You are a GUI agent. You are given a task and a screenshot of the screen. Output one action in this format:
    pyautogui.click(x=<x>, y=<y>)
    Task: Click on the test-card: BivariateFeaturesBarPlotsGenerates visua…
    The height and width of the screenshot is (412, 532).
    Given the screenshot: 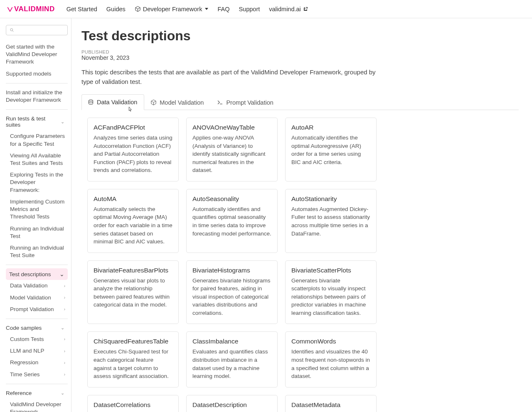 What is the action you would take?
    pyautogui.click(x=133, y=292)
    